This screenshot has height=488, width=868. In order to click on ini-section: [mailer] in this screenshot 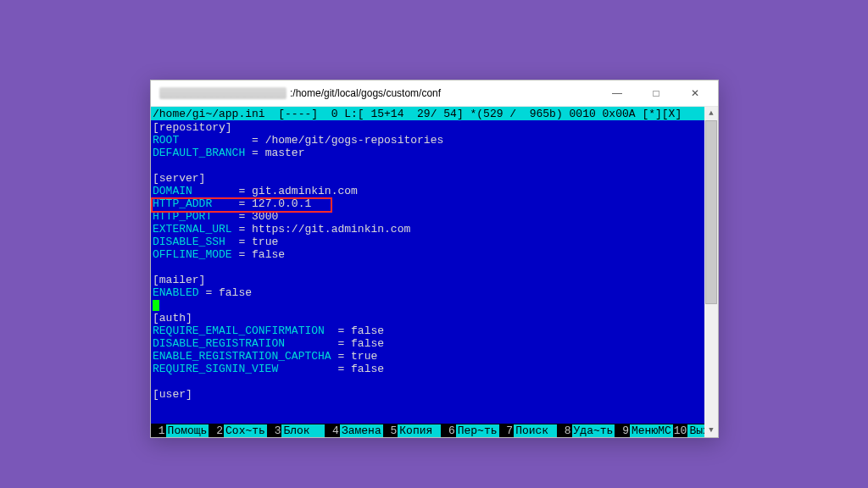, I will do `click(179, 280)`.